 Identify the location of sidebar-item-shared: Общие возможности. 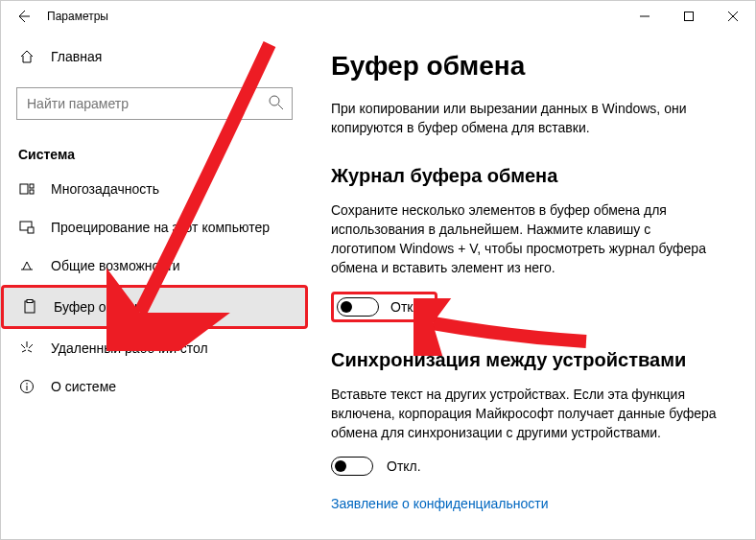
(154, 266).